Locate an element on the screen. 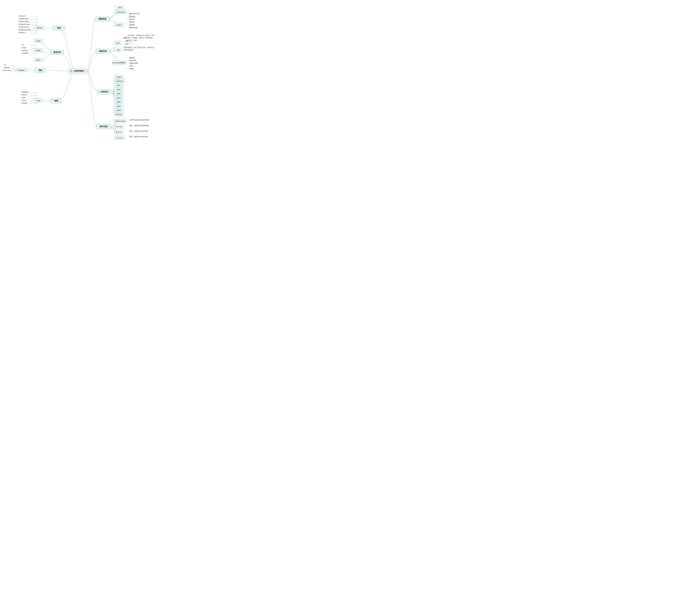  leaf-markers: markers is located at coordinates (24, 103).